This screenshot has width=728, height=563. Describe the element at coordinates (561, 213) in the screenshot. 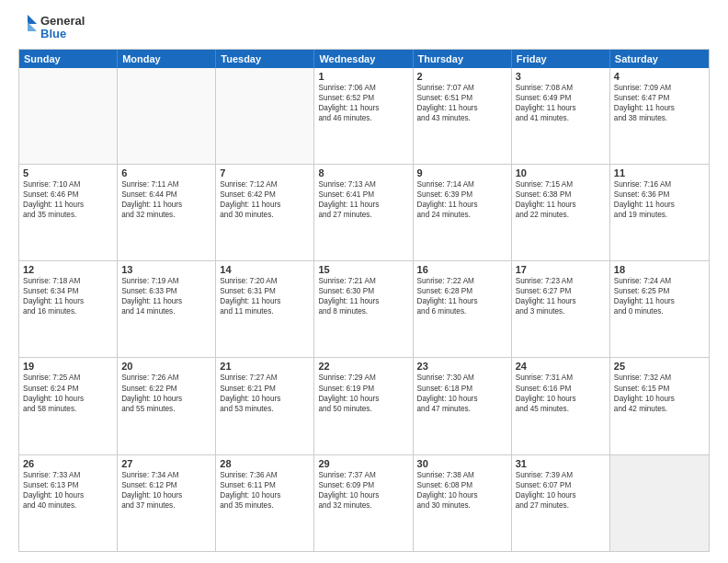

I see `cal-cell-r1-c5: 10Sunrise: 7:15 AM Sunset: 6:38 PM Dayli…` at that location.